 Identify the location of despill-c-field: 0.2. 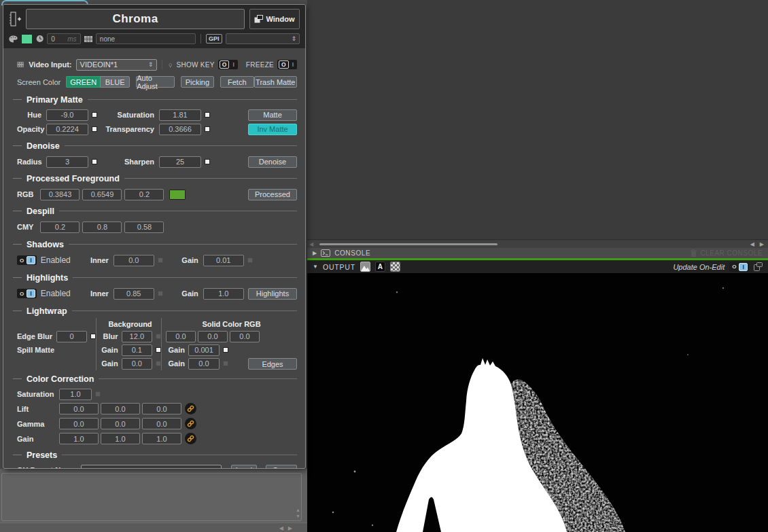
(60, 227).